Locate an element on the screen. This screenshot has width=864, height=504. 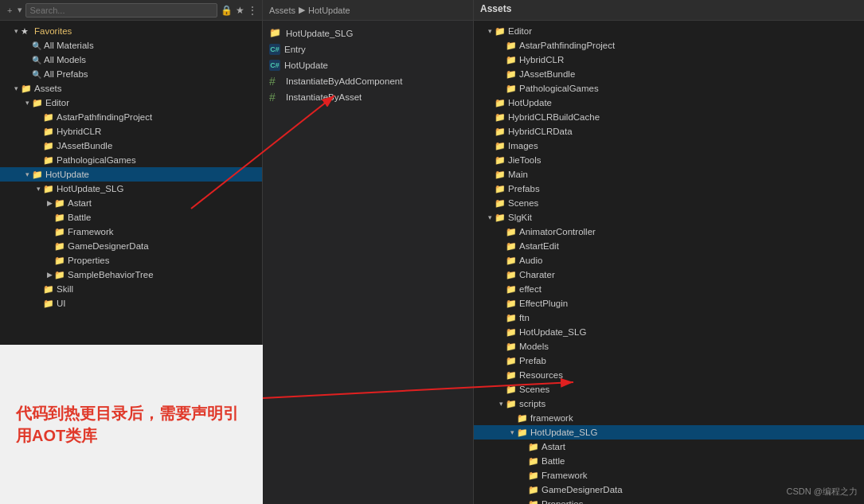
folder-icon: 📁 is located at coordinates (276, 33).